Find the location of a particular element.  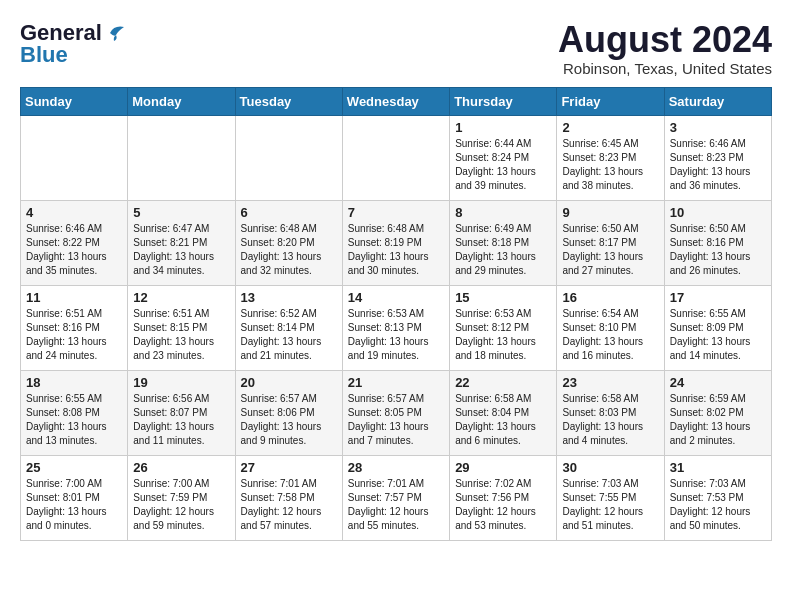

day-number: 28 is located at coordinates (396, 468).